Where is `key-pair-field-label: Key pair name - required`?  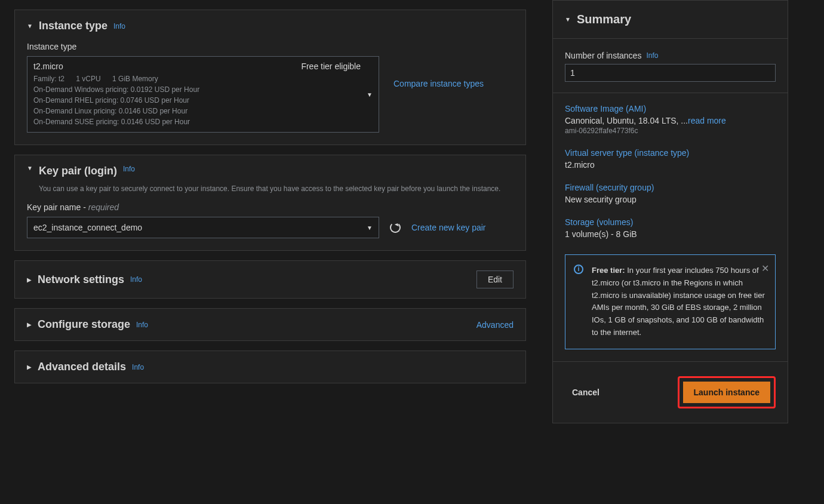
key-pair-field-label: Key pair name - required is located at coordinates (270, 207).